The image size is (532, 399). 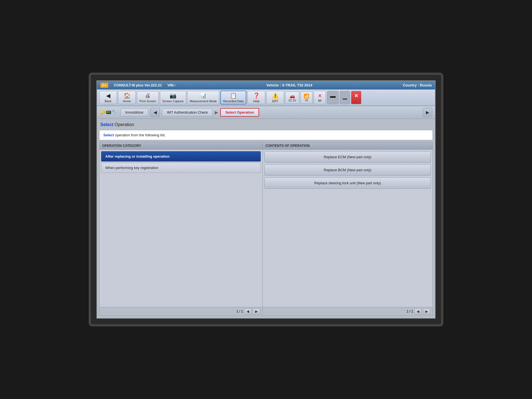 I want to click on content-btn-1: Replace BCM (New part only), so click(x=347, y=170).